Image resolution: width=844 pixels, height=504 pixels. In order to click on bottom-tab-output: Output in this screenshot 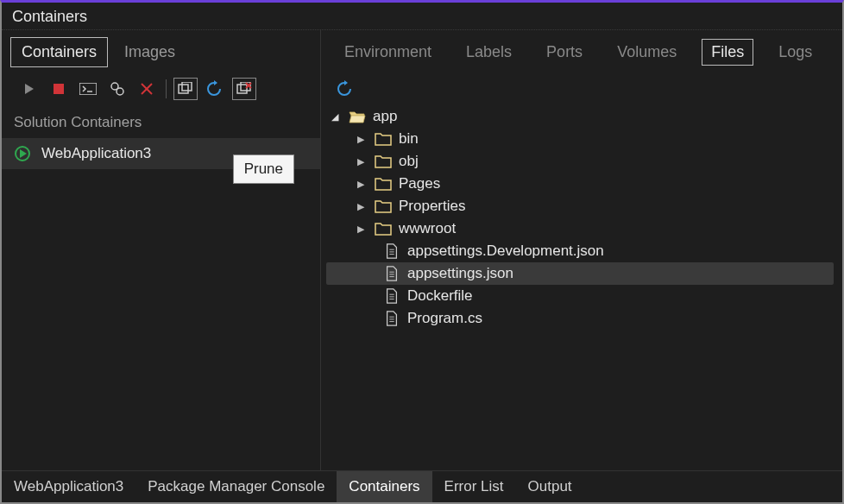, I will do `click(551, 487)`.